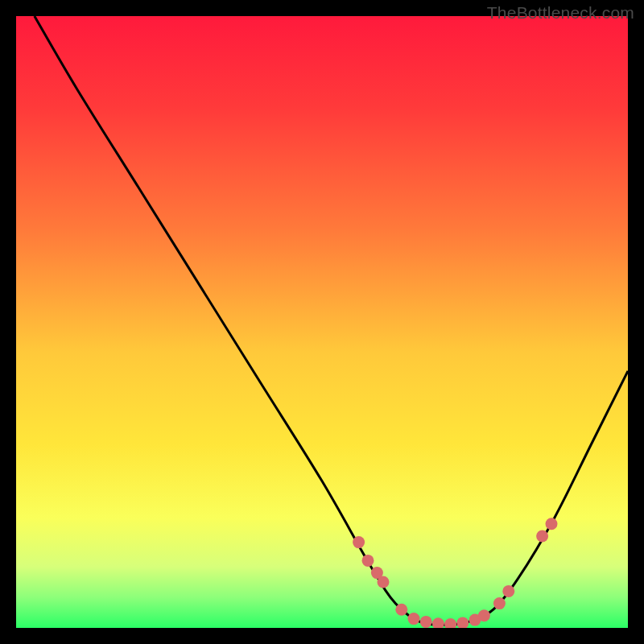 This screenshot has height=644, width=644. Describe the element at coordinates (560, 13) in the screenshot. I see `watermark-text: TheBottleneck.com` at that location.